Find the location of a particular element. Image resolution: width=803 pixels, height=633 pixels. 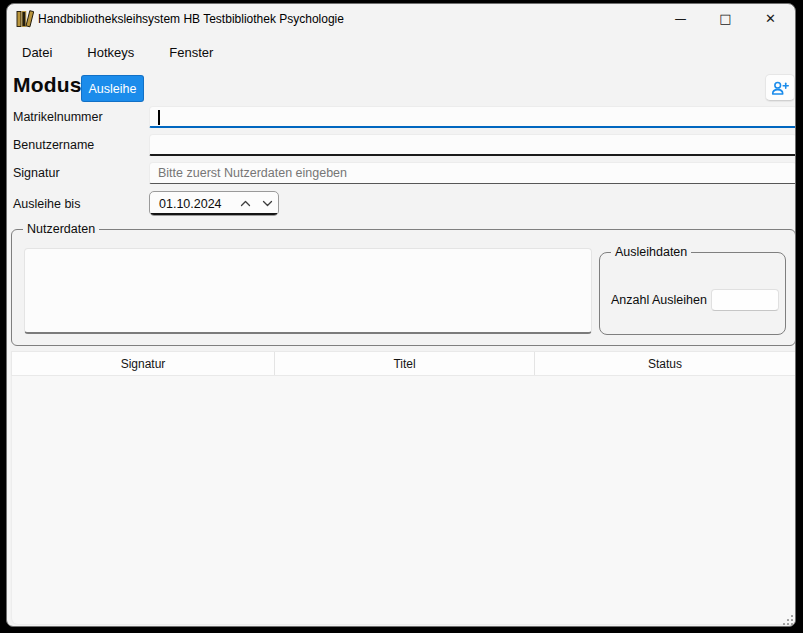

nutzerdaten-textarea is located at coordinates (308, 291).